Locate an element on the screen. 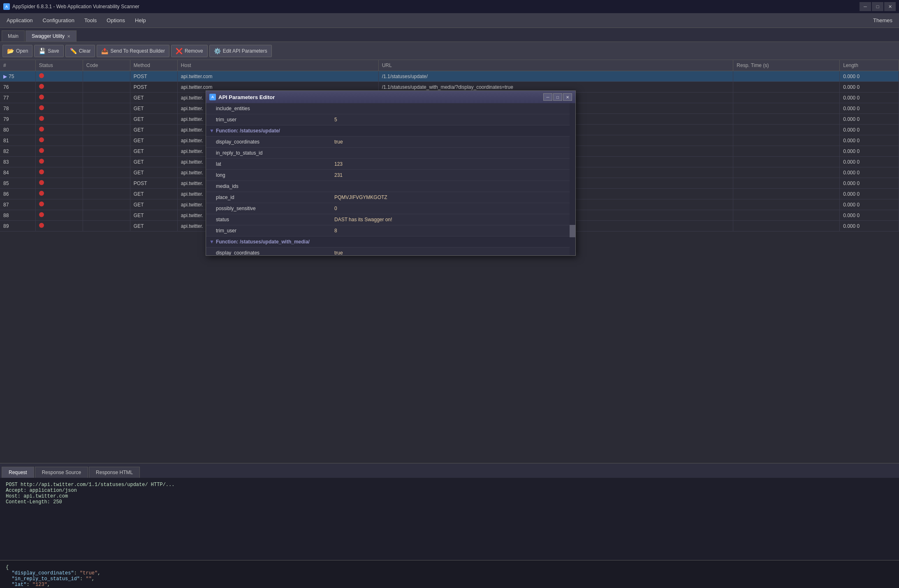 This screenshot has width=899, height=588. param-row: media_ids is located at coordinates (391, 187).